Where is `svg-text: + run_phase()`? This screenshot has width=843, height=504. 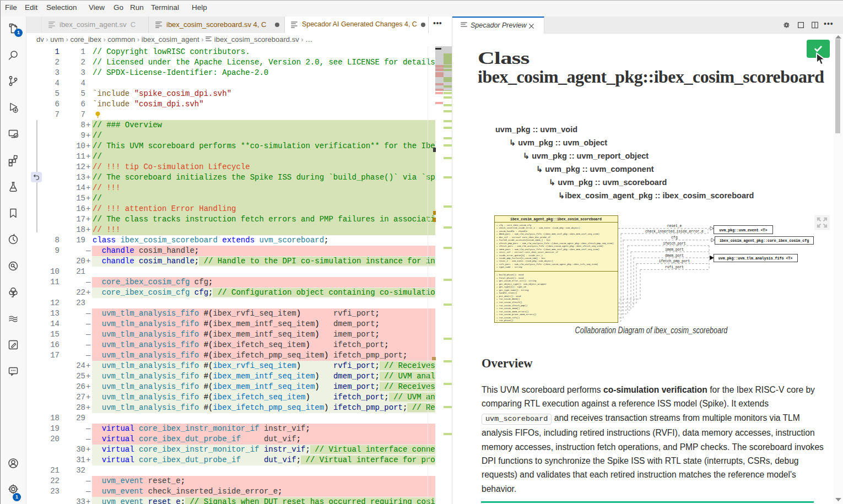
svg-text: + run_phase() is located at coordinates (505, 321).